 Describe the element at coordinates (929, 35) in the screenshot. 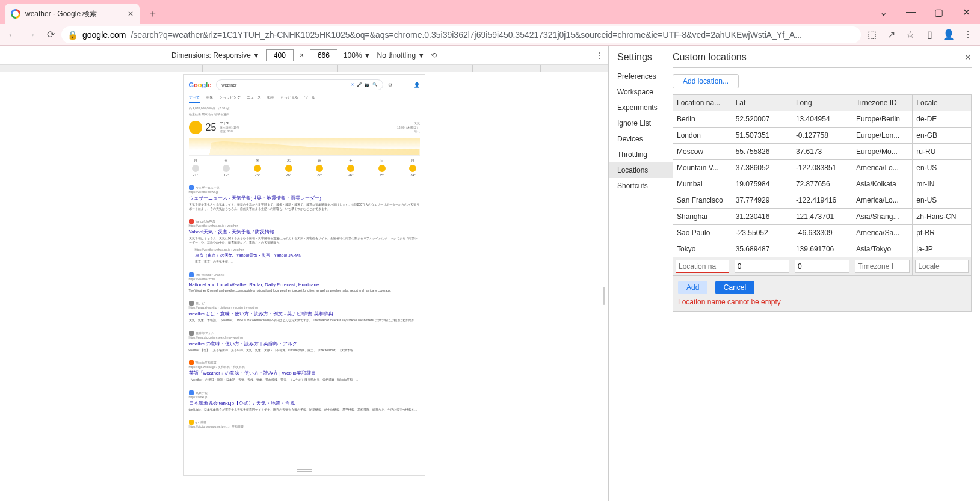

I see `side-panel-icon: ▯` at that location.